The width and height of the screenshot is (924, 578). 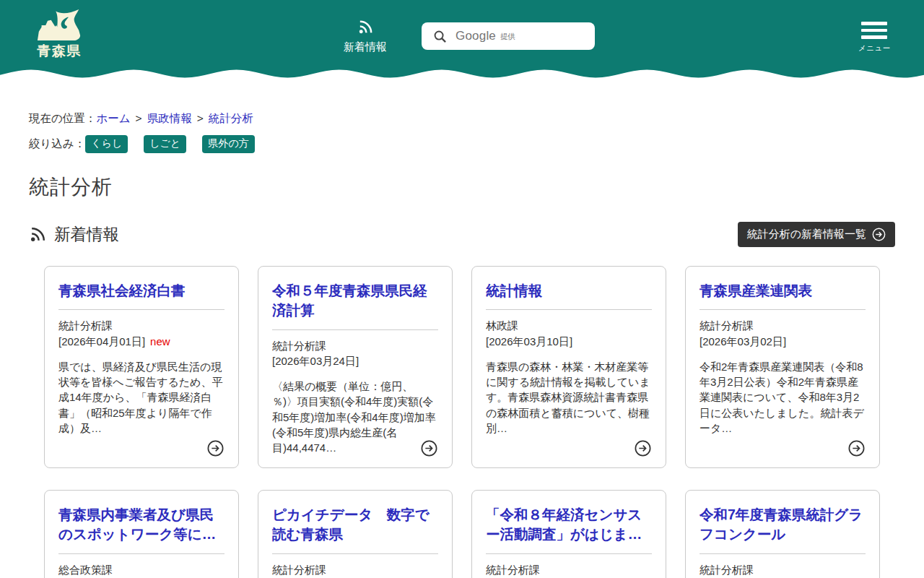 What do you see at coordinates (508, 36) in the screenshot?
I see `search-box: Google 提供` at bounding box center [508, 36].